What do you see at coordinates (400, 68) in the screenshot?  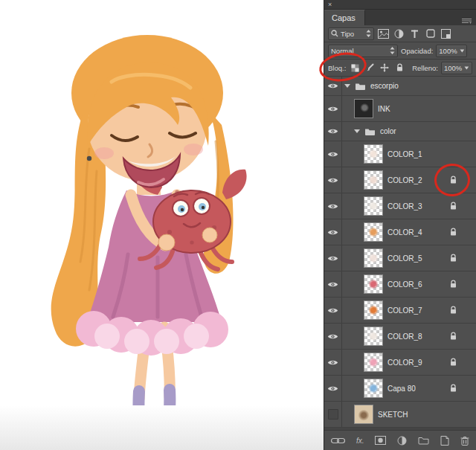 I see `lock-row: Bloq.: Relleno: 100%` at bounding box center [400, 68].